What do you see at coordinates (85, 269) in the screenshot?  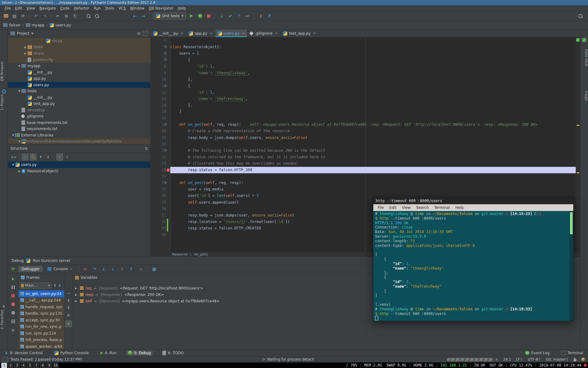 I see `show-execution-point-icon: ≡` at bounding box center [85, 269].